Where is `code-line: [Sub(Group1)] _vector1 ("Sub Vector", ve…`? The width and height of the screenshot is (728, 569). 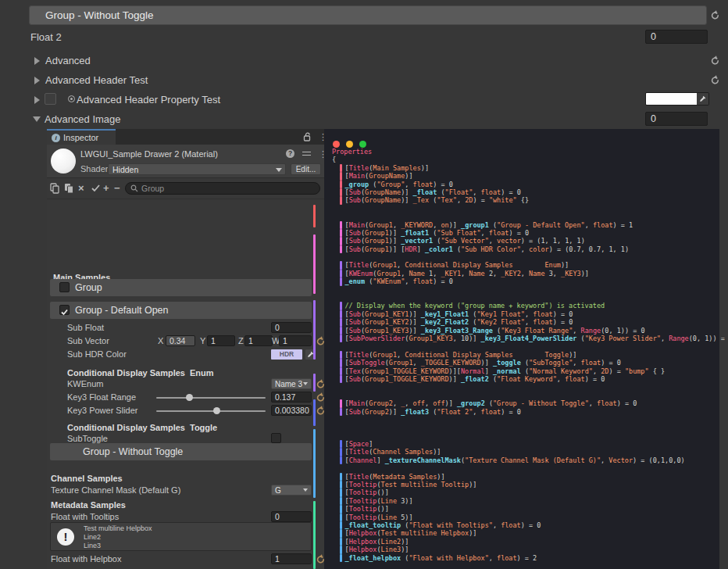 code-line: [Sub(Group1)] _vector1 ("Sub Vector", ve… is located at coordinates (530, 241).